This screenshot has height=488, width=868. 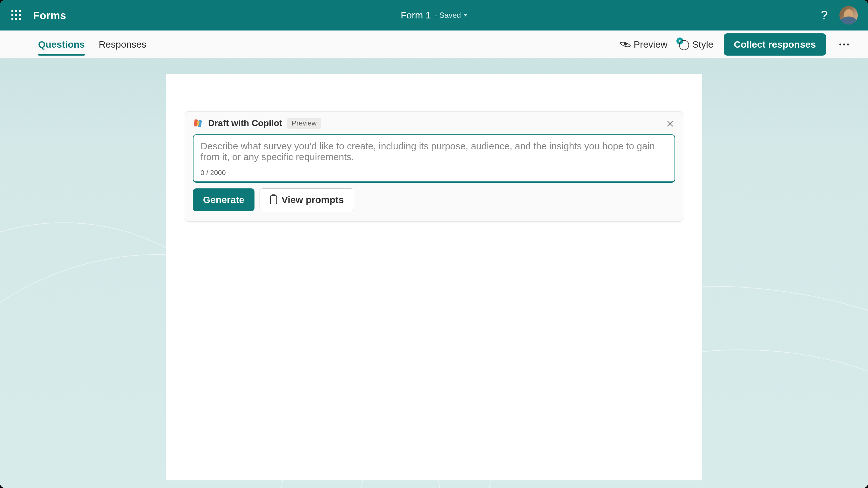 I want to click on app-launcher-icon, so click(x=17, y=15).